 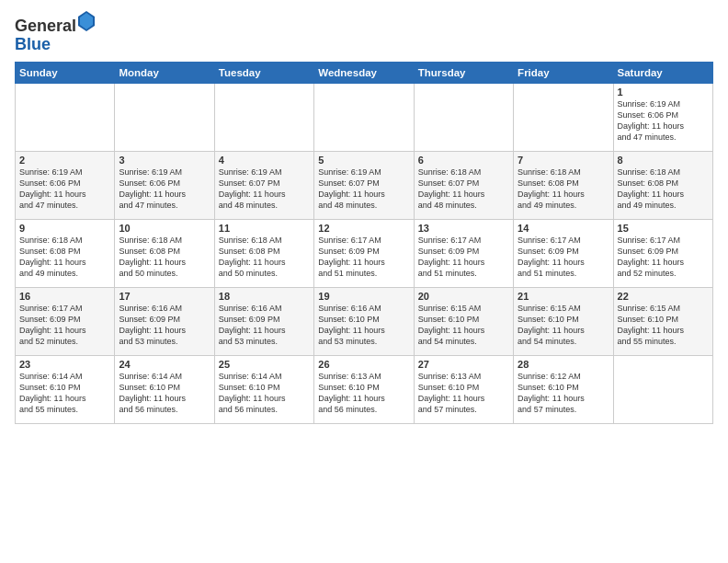 I want to click on calendar-header-row: SundayMondayTuesdayWednesdayThursdayFrid…, so click(x=364, y=72).